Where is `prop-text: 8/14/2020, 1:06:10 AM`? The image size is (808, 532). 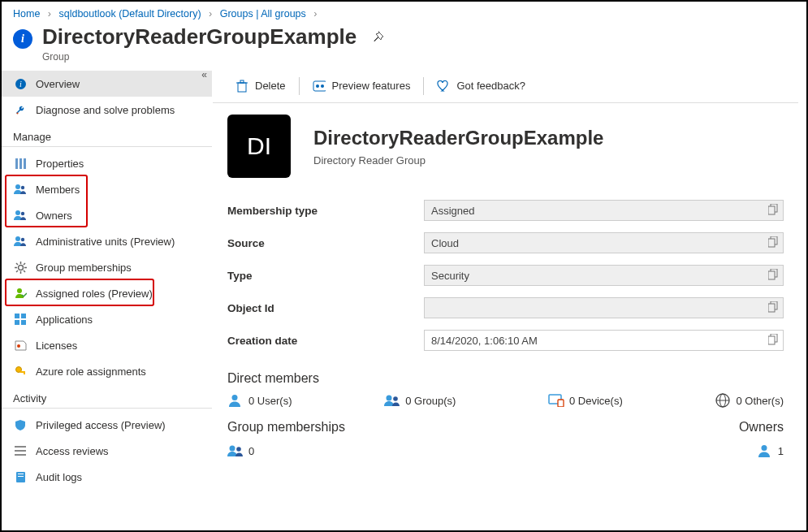 prop-text: 8/14/2020, 1:06:10 AM is located at coordinates (484, 341).